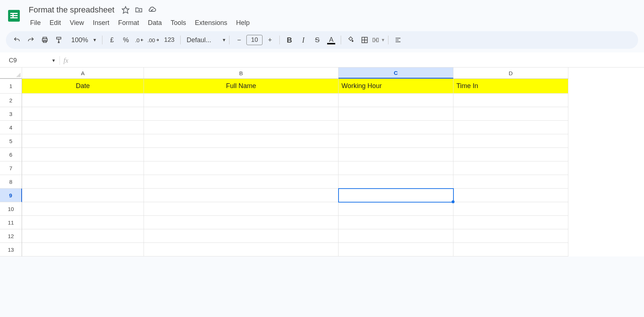 The width and height of the screenshot is (644, 317). Describe the element at coordinates (83, 40) in the screenshot. I see `zoom-select: 100%▼` at that location.